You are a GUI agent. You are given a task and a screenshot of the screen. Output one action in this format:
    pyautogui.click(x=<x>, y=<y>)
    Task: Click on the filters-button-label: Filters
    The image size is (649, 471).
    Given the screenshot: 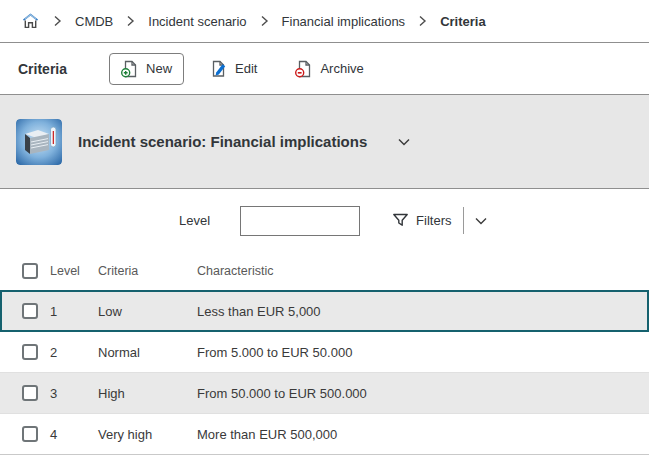 What is the action you would take?
    pyautogui.click(x=434, y=220)
    